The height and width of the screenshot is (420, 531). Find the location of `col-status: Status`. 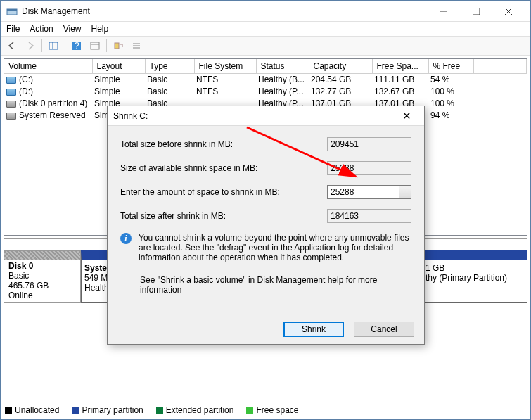

col-status: Status is located at coordinates (283, 66).